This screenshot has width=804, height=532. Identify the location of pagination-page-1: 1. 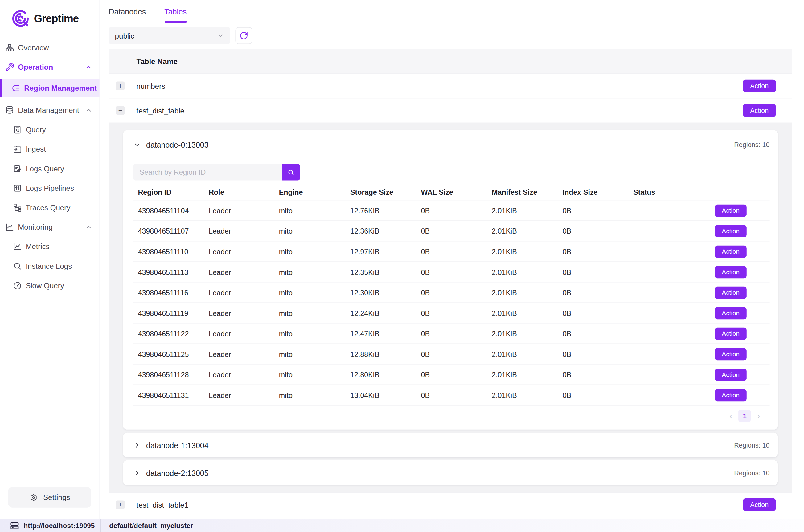
(745, 416).